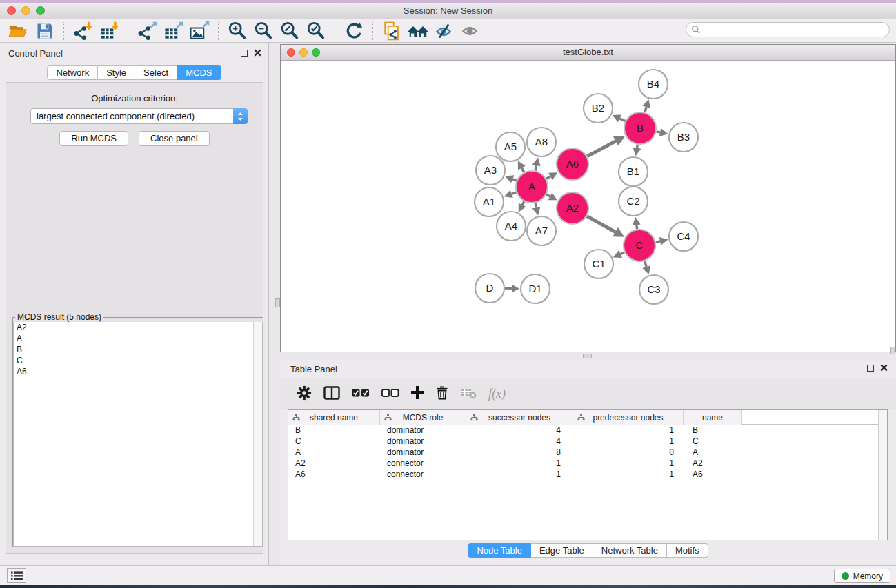 This screenshot has height=588, width=896. Describe the element at coordinates (424, 418) in the screenshot. I see `column-header-mcds-role: MCDS role` at that location.